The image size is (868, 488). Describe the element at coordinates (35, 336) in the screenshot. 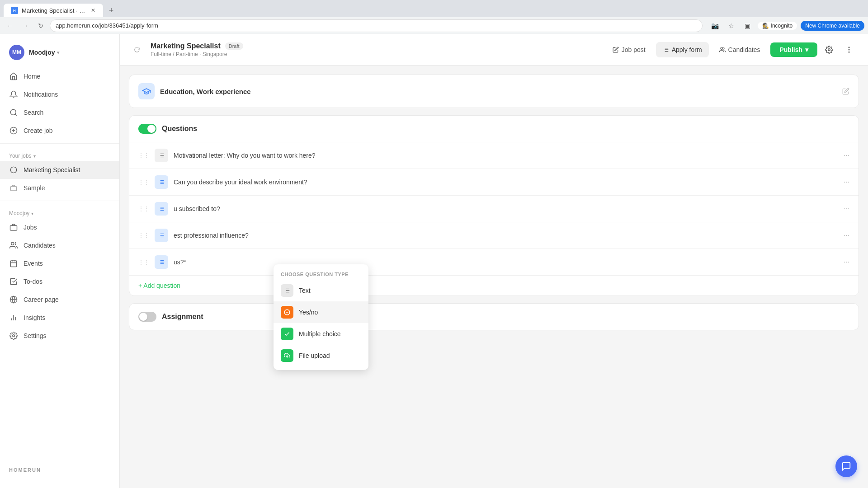

I see `sidebar-item-settings-label: Settings` at that location.